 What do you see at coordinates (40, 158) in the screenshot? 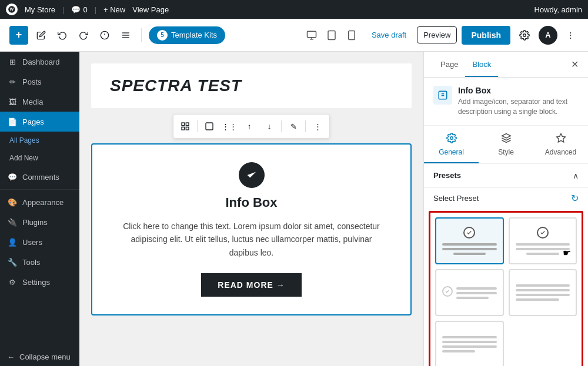
I see `sidebar-item-add-new: Add New` at bounding box center [40, 158].